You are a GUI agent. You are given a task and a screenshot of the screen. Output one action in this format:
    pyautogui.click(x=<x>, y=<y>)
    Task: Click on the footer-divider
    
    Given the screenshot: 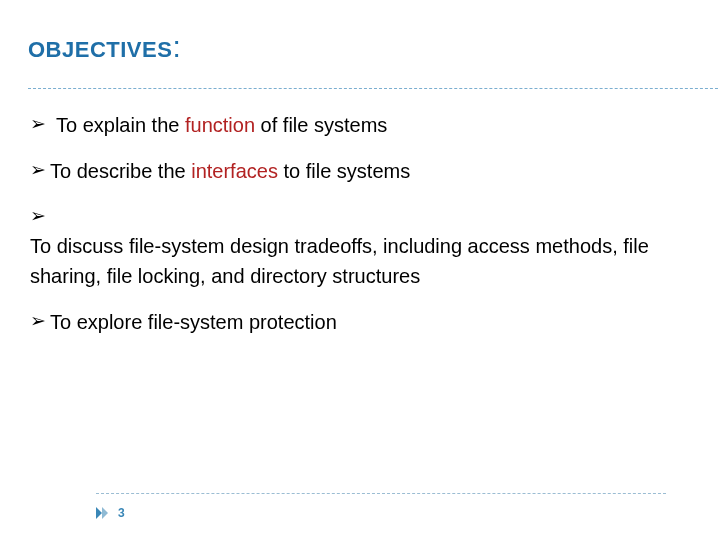 What is the action you would take?
    pyautogui.click(x=381, y=494)
    